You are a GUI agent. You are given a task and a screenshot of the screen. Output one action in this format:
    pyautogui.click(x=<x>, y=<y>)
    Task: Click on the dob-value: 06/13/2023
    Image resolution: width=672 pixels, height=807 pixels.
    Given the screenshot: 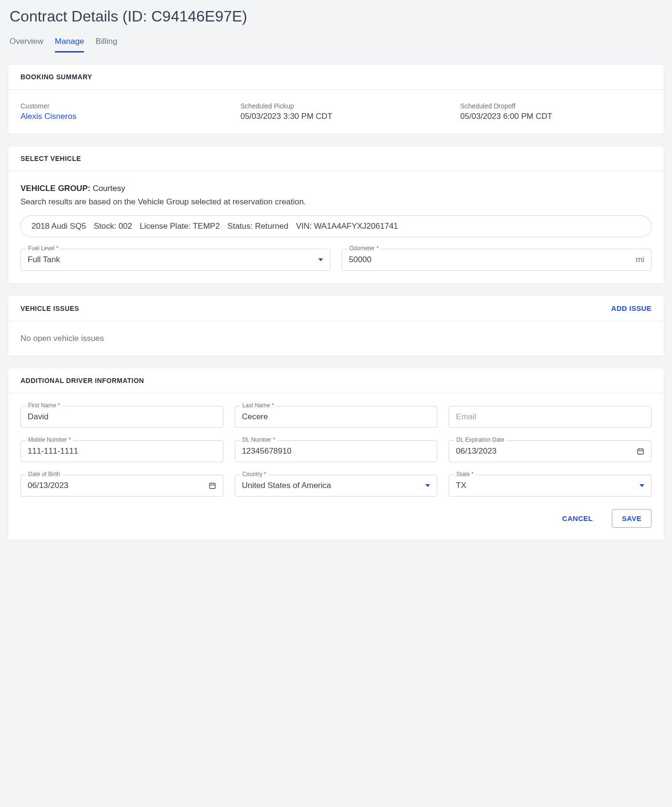 What is the action you would take?
    pyautogui.click(x=48, y=486)
    